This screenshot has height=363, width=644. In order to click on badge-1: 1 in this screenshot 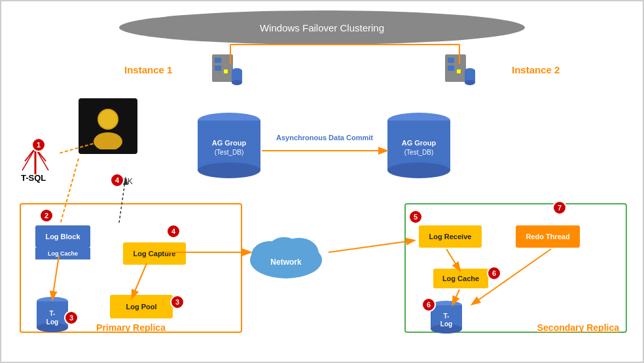, I will do `click(39, 145)`.